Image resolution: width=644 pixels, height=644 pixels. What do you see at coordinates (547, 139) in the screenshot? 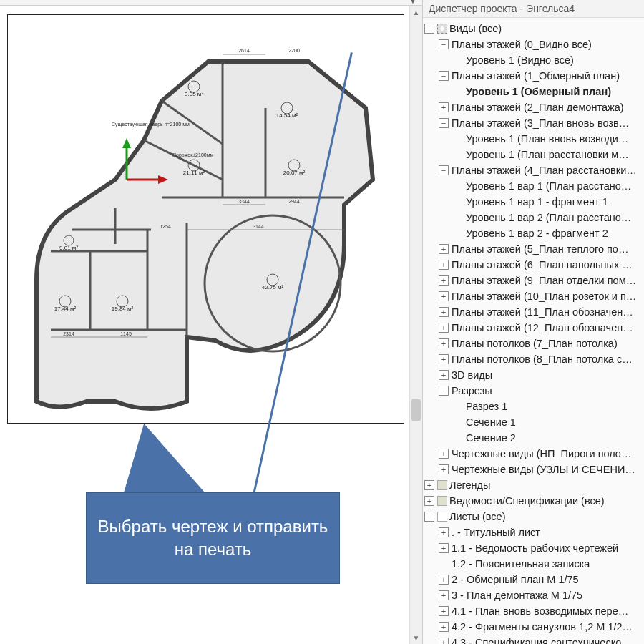
I see `tree-item-label: Уровень 1 (План вновь возводи…` at bounding box center [547, 139].